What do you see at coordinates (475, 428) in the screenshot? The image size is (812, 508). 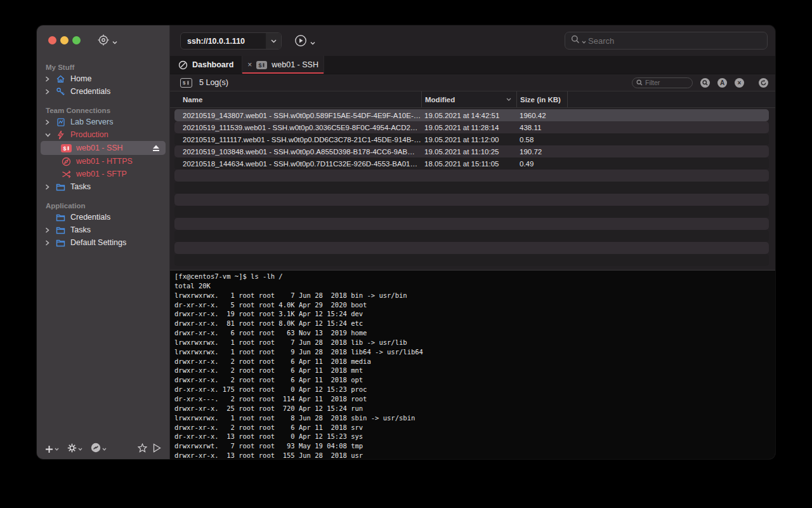 I see `terminal-line: drwxr-xr-x. 2 root root 6 Apr 11 2018 sr…` at bounding box center [475, 428].